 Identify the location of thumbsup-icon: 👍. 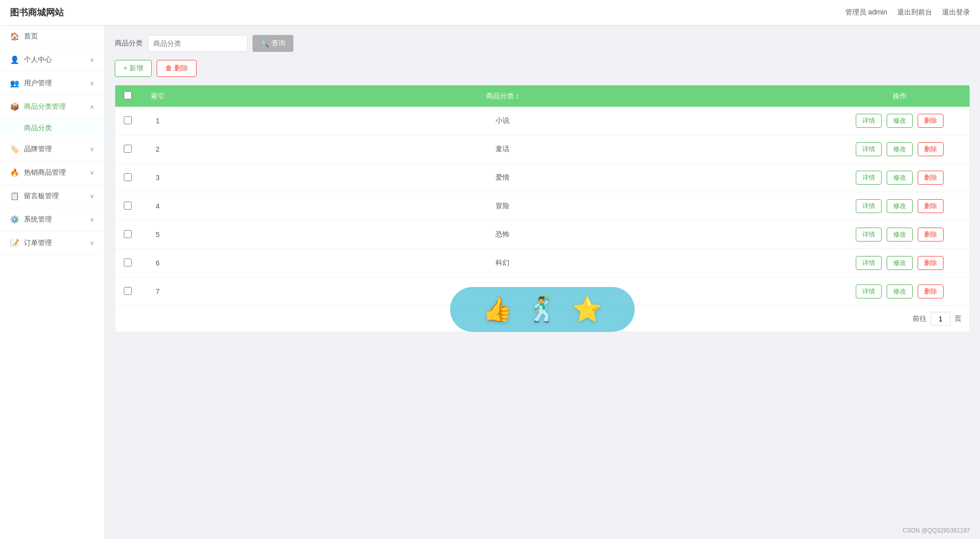
(497, 309).